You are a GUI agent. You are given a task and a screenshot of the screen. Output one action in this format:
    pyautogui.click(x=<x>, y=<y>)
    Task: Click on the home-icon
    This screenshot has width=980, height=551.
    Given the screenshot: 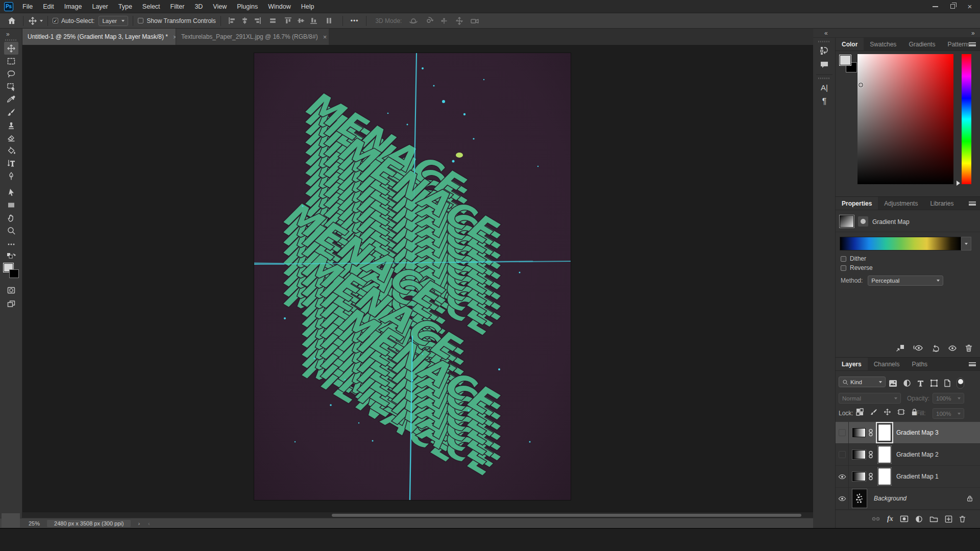 What is the action you would take?
    pyautogui.click(x=12, y=21)
    